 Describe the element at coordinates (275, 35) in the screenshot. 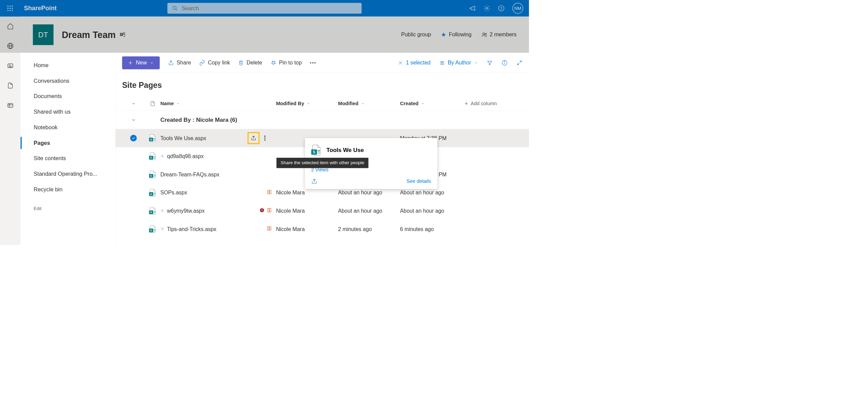

I see `site-header: DT Dream Team T Public group Following 2…` at that location.